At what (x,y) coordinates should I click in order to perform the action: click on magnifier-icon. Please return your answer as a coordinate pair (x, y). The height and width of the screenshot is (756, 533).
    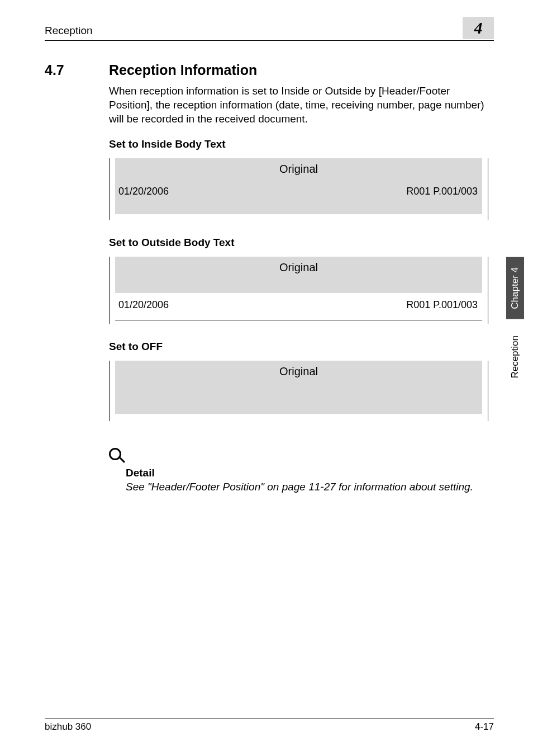
    Looking at the image, I should click on (118, 457).